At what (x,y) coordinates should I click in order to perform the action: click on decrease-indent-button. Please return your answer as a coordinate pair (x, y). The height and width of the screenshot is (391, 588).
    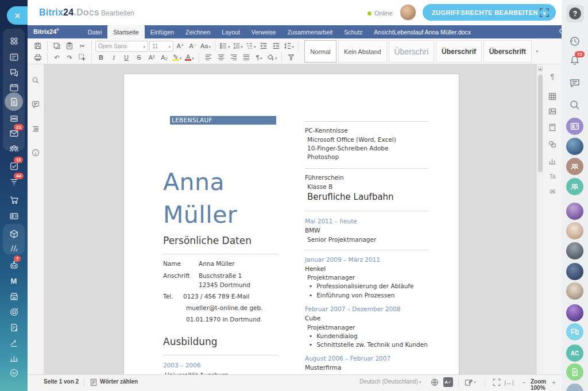
    Looking at the image, I should click on (264, 46).